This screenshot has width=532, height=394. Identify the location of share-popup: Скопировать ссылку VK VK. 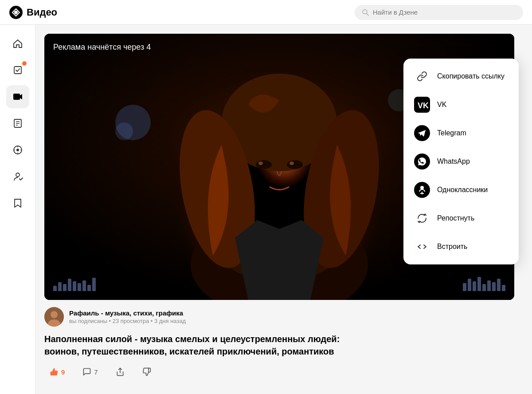
(461, 162).